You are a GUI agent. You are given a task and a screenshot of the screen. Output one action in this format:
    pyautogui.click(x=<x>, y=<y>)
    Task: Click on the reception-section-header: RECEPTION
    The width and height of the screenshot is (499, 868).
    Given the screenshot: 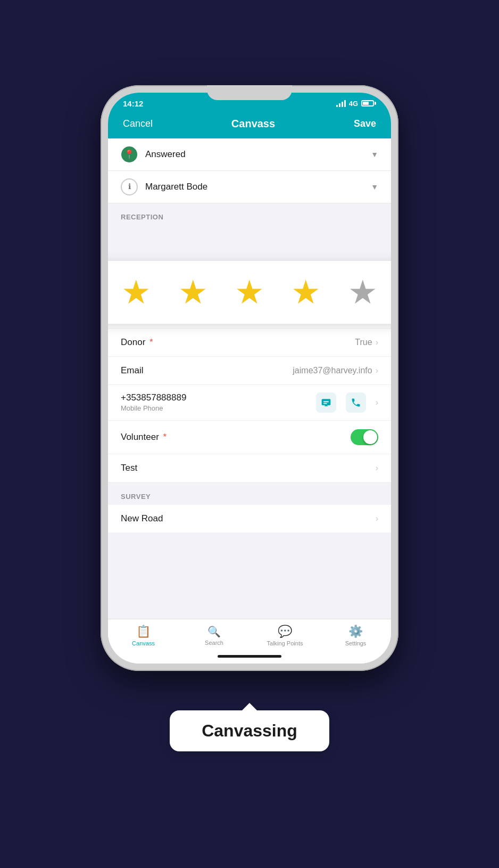 What is the action you would take?
    pyautogui.click(x=250, y=214)
    